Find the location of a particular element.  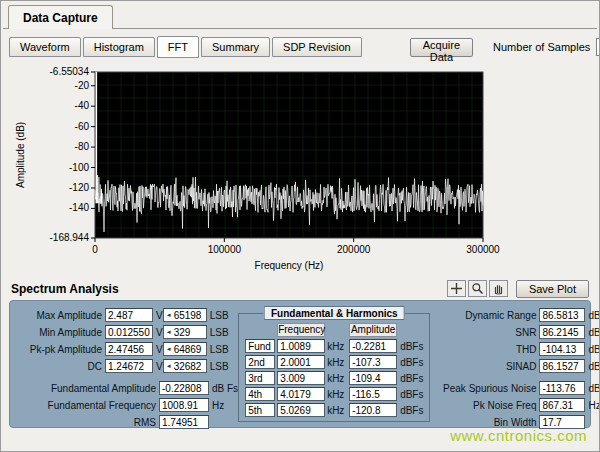

harmonic-name: 3rd is located at coordinates (260, 378).